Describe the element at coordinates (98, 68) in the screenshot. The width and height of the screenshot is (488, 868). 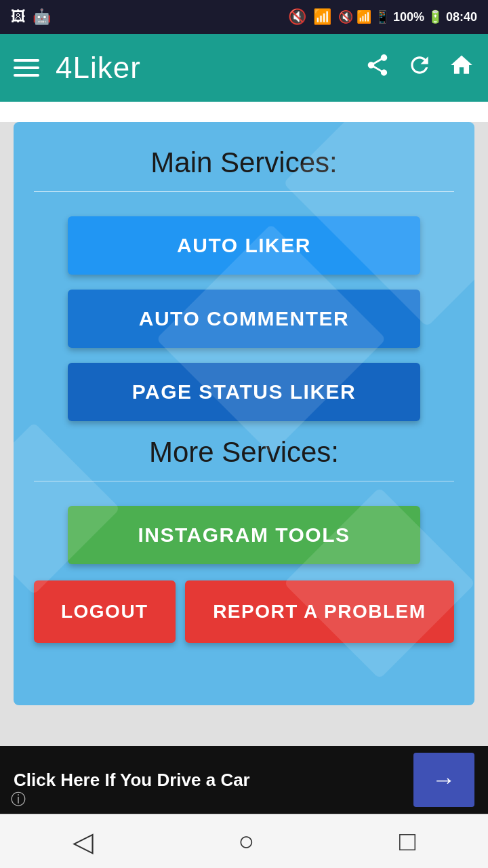
I see `app-title: 4Liker` at that location.